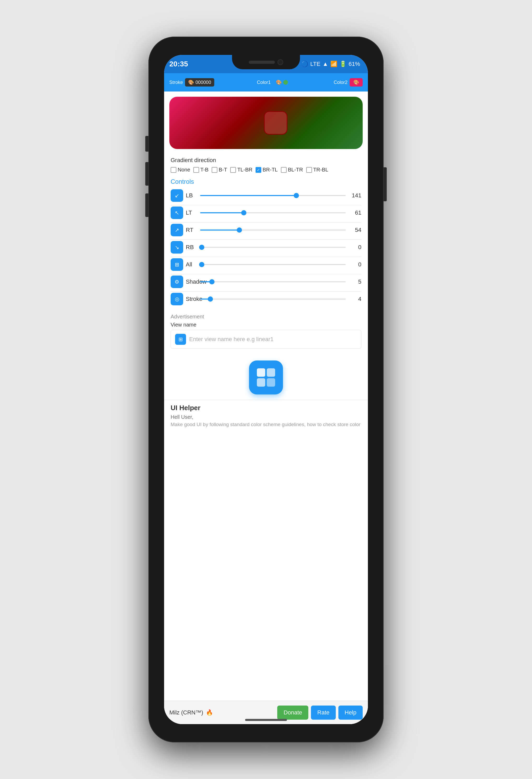 The width and height of the screenshot is (532, 779). I want to click on donate-button: Donate, so click(293, 713).